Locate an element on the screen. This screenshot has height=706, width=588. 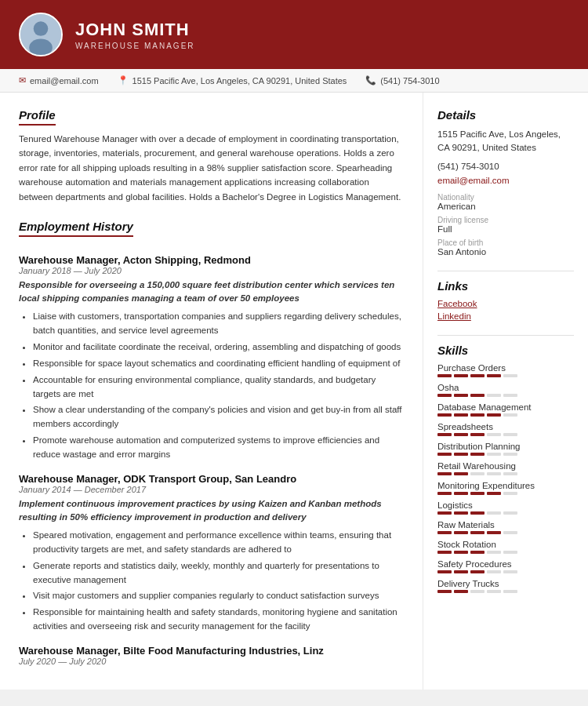
skill-name: Stock Rotation is located at coordinates (506, 544).